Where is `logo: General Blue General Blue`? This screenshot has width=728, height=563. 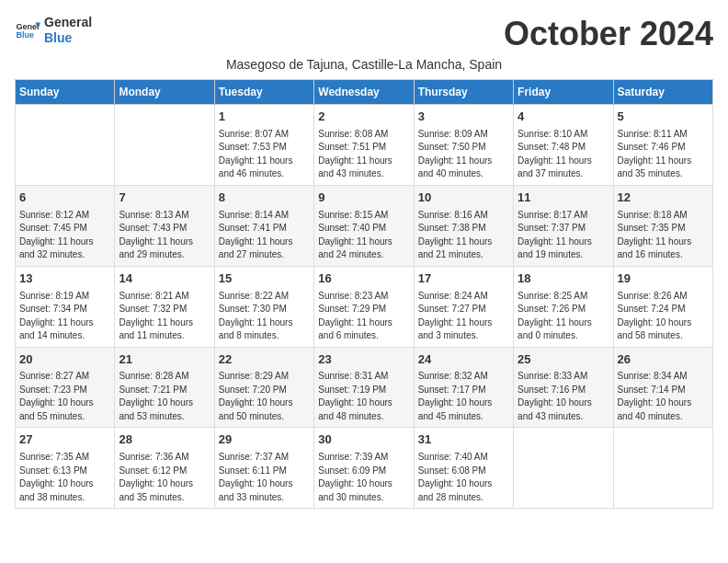
logo: General Blue General Blue is located at coordinates (53, 30).